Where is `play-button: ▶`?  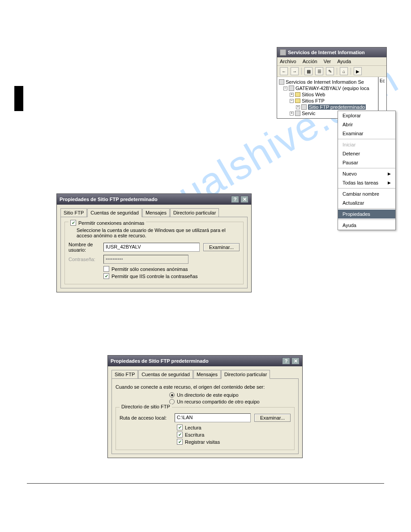
play-button: ▶ is located at coordinates (358, 71).